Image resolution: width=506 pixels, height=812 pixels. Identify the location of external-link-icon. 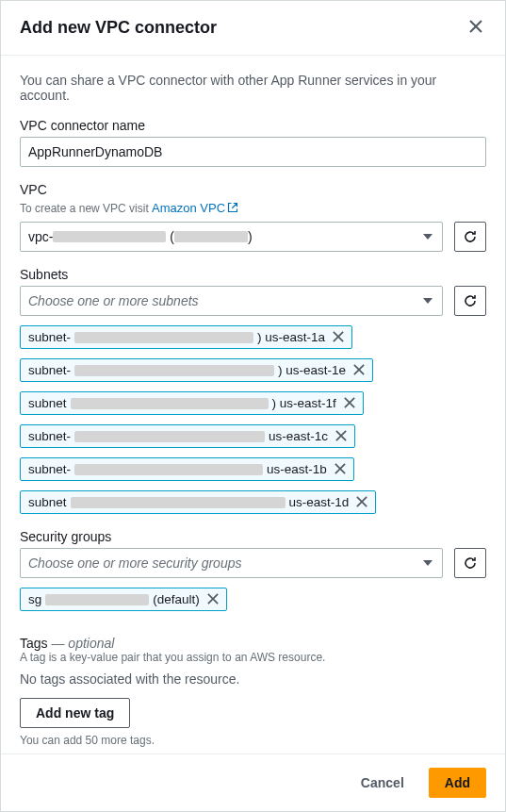
(233, 209).